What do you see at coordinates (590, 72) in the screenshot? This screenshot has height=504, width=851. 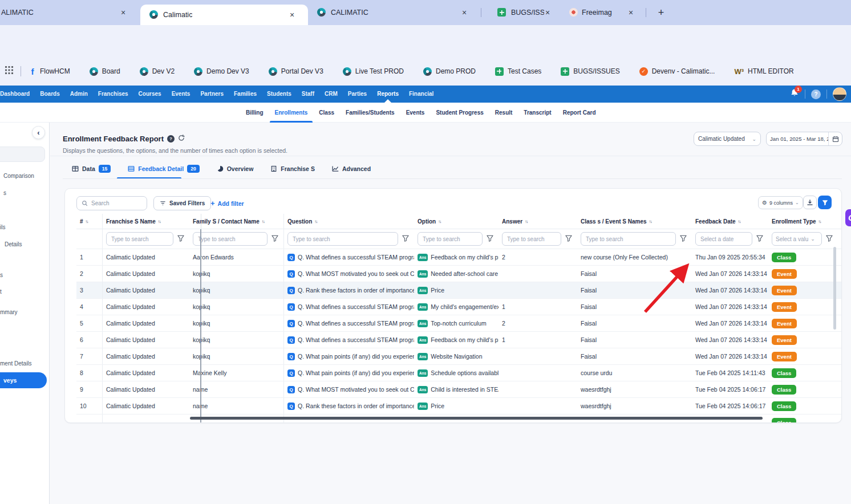 I see `bookmark-item: BUGS/ISSUES` at bounding box center [590, 72].